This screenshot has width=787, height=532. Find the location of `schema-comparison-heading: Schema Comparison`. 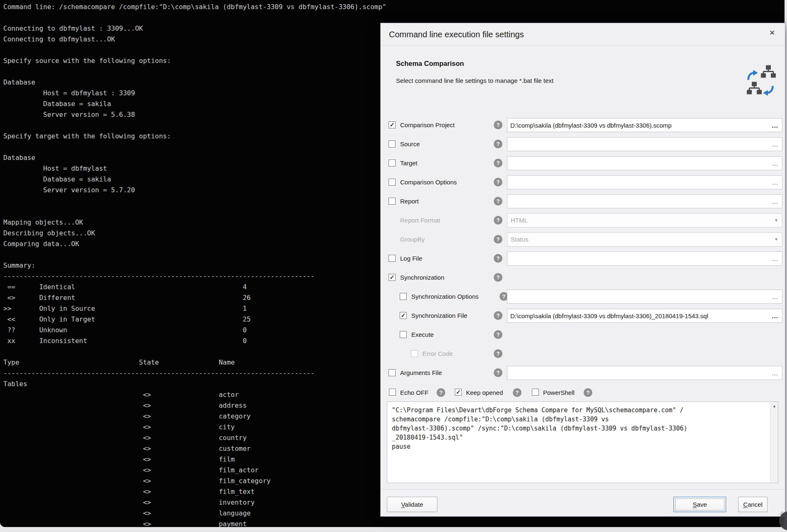

schema-comparison-heading: Schema Comparison is located at coordinates (430, 64).